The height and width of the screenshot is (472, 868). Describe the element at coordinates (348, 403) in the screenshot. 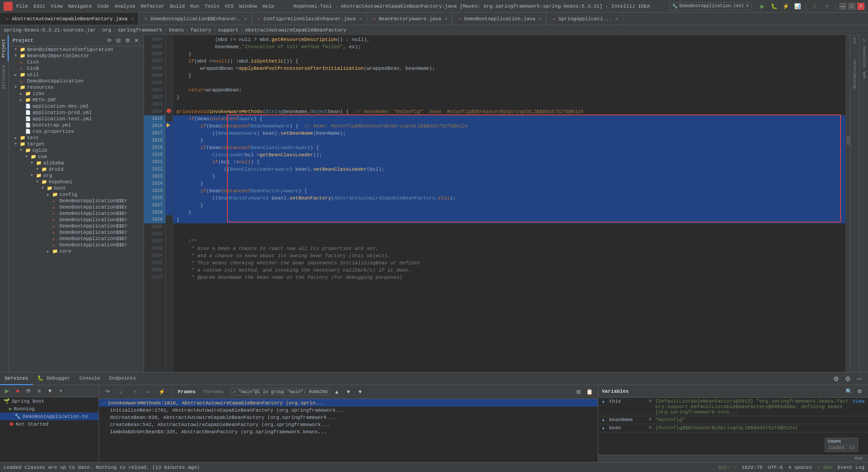

I see `frame-item: ✓ invokeAwareMethods:1816, AbstractAutow…` at that location.